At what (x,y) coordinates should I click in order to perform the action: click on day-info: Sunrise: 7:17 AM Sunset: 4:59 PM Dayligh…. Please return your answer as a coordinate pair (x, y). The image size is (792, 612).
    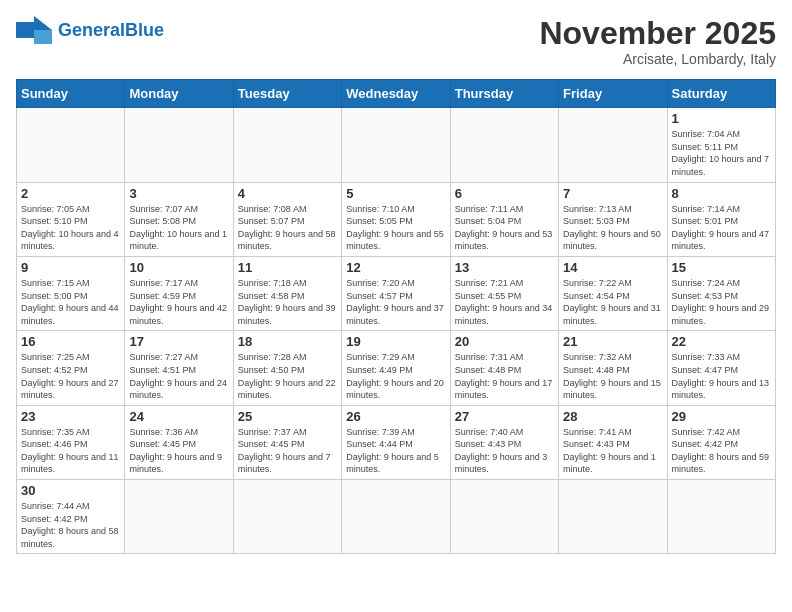
    Looking at the image, I should click on (178, 302).